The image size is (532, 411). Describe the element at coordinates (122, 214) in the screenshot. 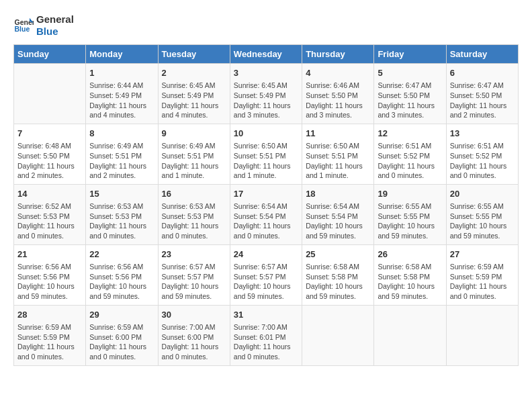

I see `calendar-cell: 15Sunrise: 6:53 AM Sunset: 5:53 PM Dayli…` at that location.